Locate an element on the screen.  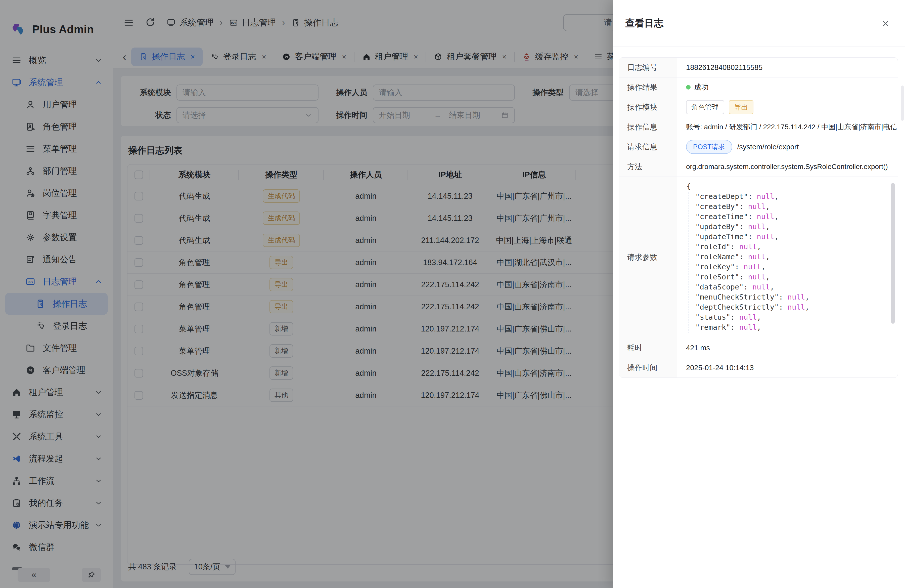
json-line: "updateBy": null, is located at coordinates (787, 227).